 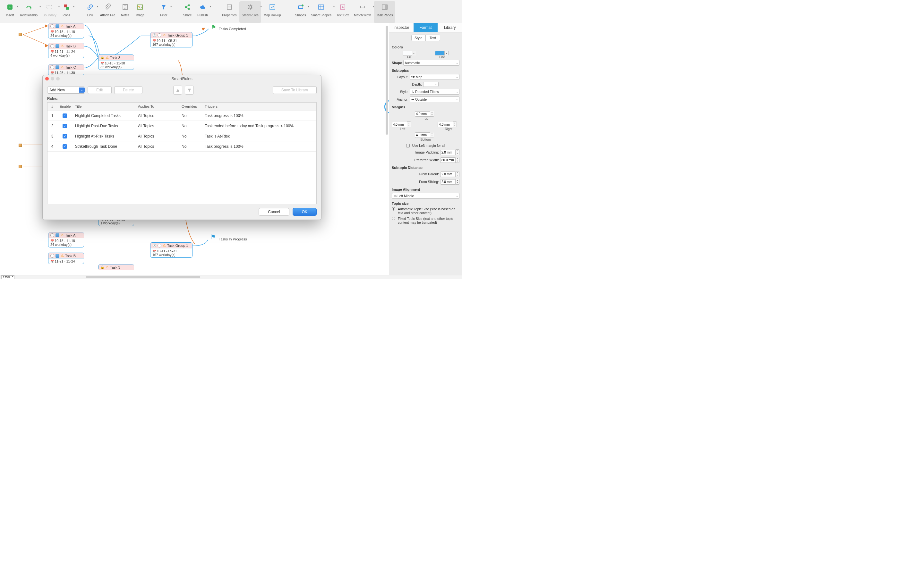 What do you see at coordinates (128, 90) in the screenshot?
I see `delete-button: Delete` at bounding box center [128, 90].